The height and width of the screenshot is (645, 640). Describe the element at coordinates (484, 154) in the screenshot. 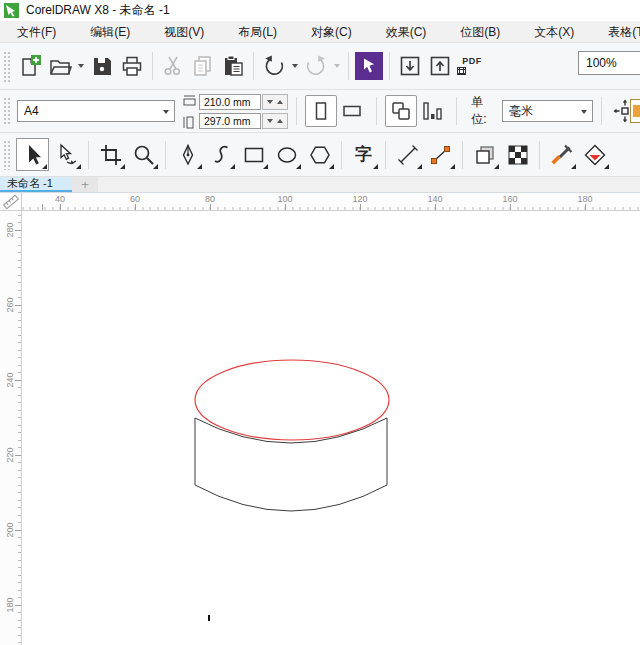

I see `drop-shadow-tool` at that location.